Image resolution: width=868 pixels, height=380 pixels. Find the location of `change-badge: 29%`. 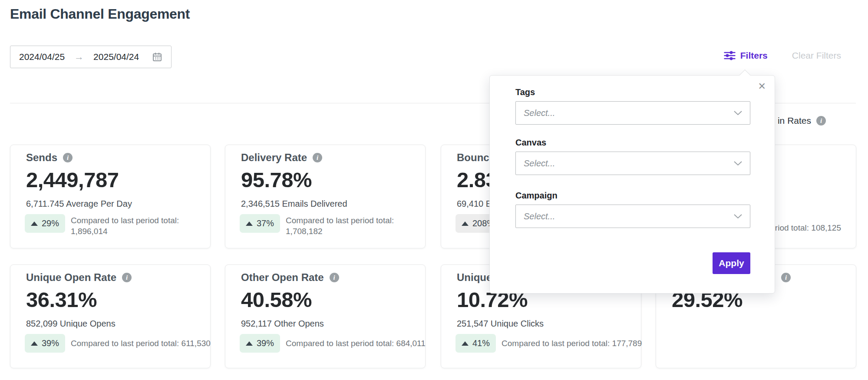

change-badge: 29% is located at coordinates (45, 223).